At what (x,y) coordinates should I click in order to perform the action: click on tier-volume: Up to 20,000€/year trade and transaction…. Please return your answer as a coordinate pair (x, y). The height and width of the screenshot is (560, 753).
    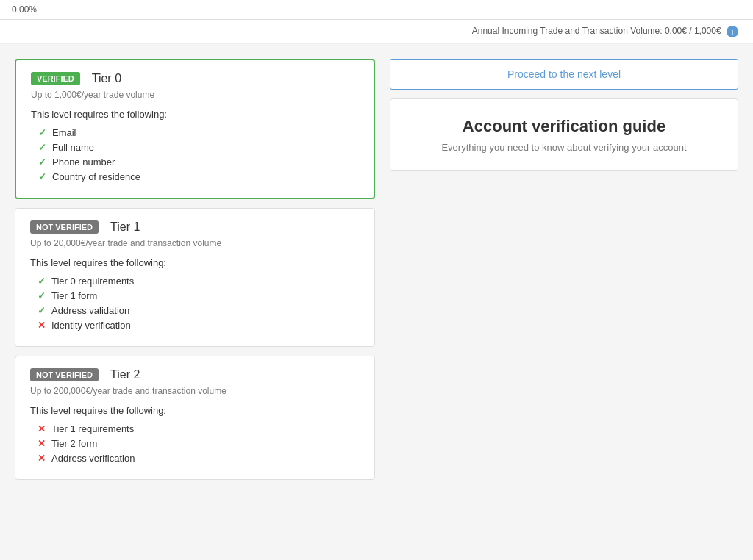
    Looking at the image, I should click on (195, 243).